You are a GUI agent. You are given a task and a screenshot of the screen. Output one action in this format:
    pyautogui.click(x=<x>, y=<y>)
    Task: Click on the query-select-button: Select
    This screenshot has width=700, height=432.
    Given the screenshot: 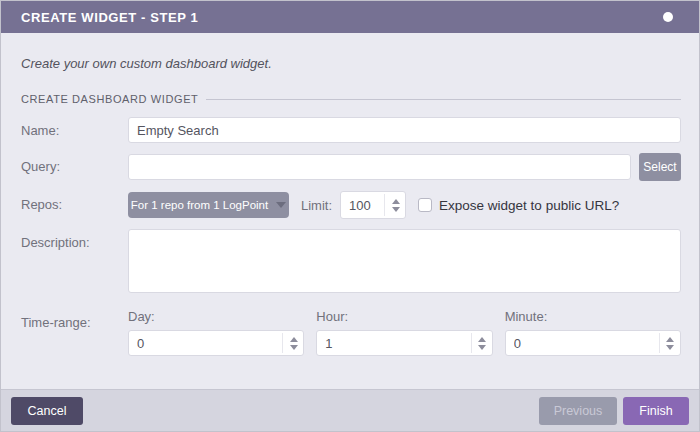 What is the action you would take?
    pyautogui.click(x=660, y=167)
    